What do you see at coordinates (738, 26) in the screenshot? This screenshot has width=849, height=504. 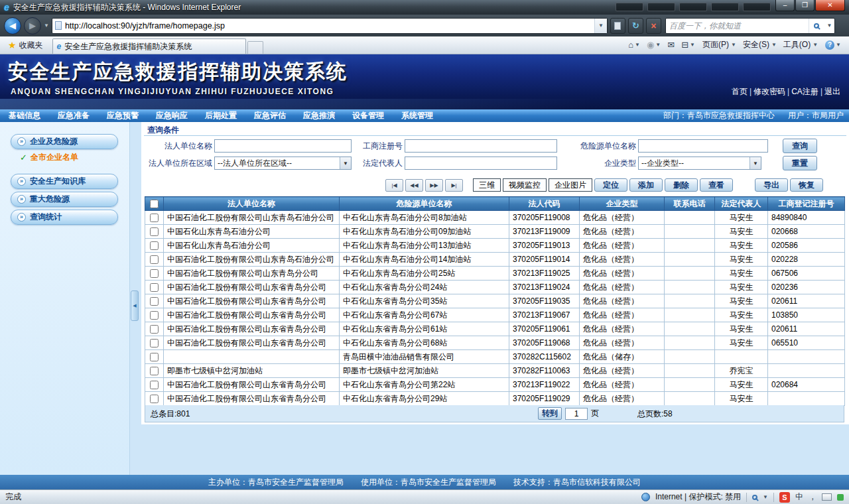 I see `search-input` at bounding box center [738, 26].